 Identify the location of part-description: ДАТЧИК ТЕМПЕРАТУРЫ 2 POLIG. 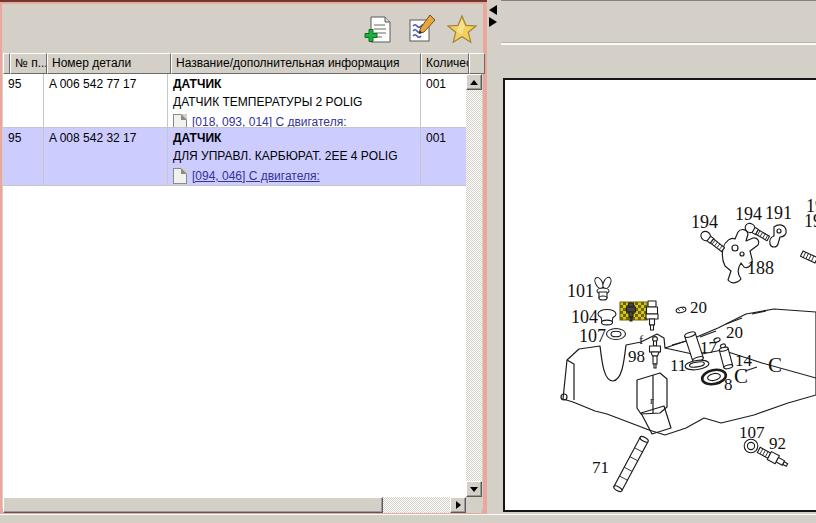
(296, 102).